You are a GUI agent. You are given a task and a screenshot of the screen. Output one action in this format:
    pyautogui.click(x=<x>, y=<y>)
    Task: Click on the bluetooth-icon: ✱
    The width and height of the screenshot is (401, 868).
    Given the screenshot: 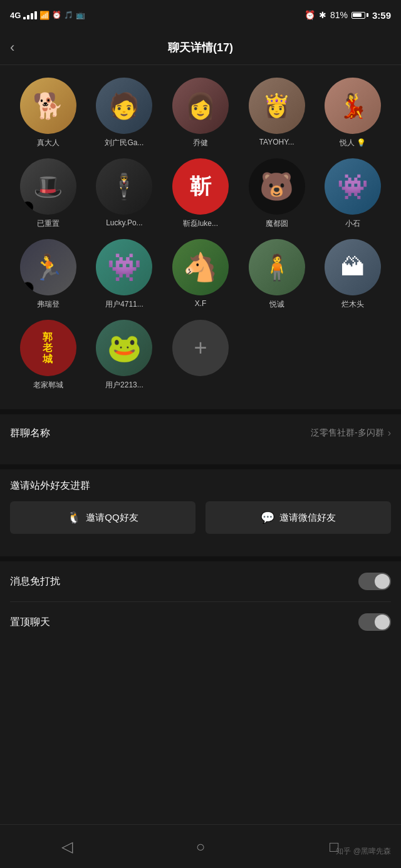 What is the action you would take?
    pyautogui.click(x=323, y=15)
    